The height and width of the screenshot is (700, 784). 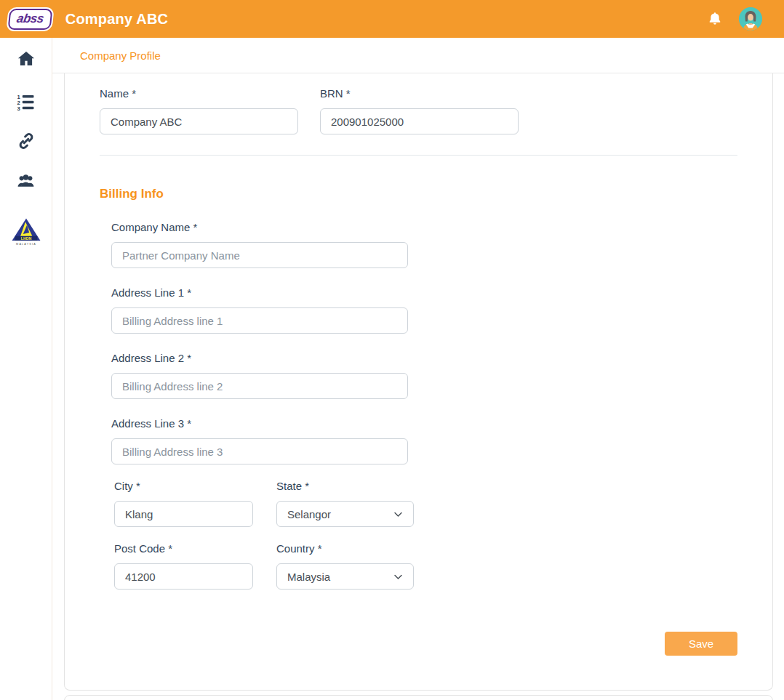 What do you see at coordinates (425, 293) in the screenshot?
I see `address-line-1-label: Address Line 1 *` at bounding box center [425, 293].